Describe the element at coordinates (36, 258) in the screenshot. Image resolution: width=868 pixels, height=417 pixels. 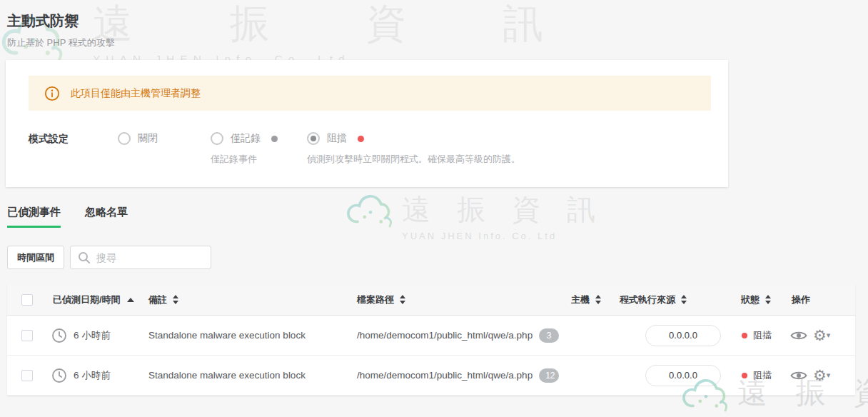
I see `time-range-label: 時間區間` at that location.